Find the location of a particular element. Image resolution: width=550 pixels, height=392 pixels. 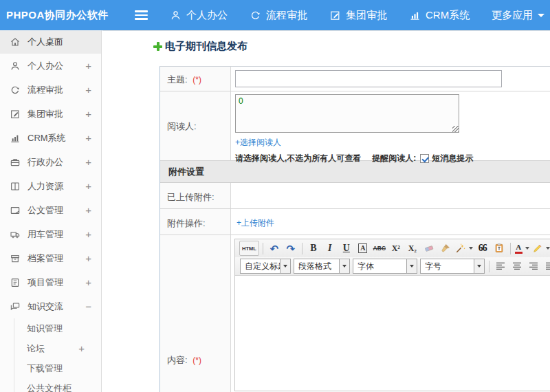

label-text: 附件操作: is located at coordinates (186, 223).